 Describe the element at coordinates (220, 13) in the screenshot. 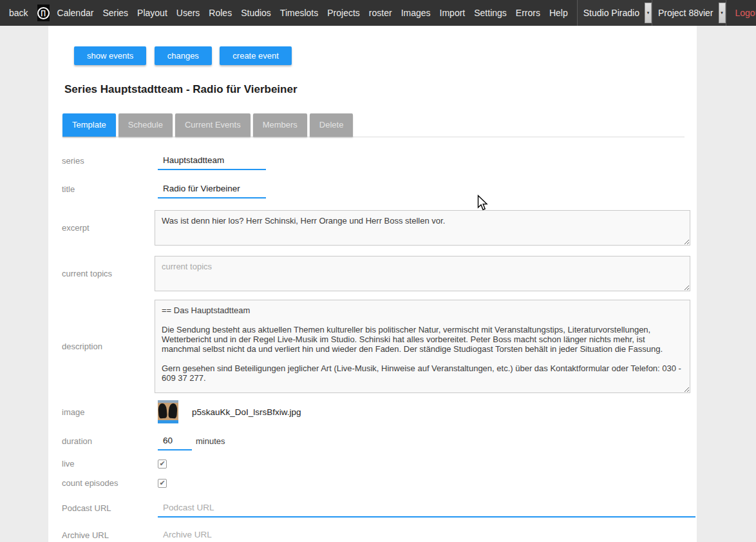

I see `nav-item-roles: Roles` at that location.